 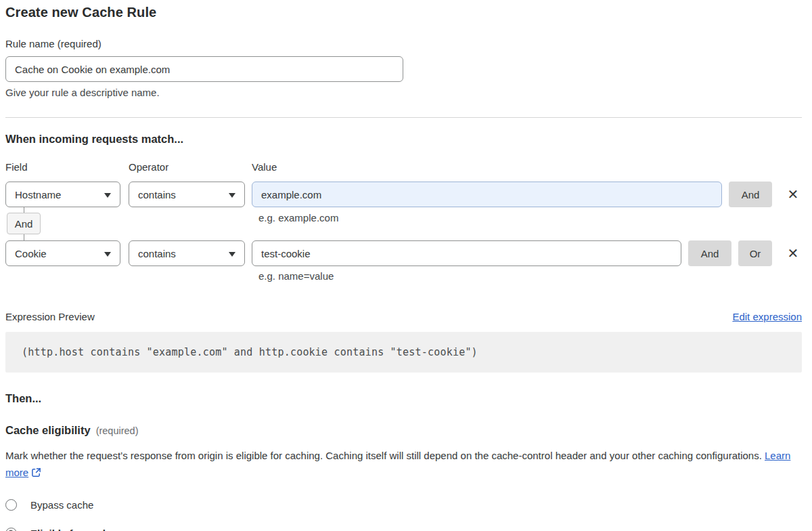 What do you see at coordinates (11, 505) in the screenshot?
I see `radio-unselected-icon` at bounding box center [11, 505].